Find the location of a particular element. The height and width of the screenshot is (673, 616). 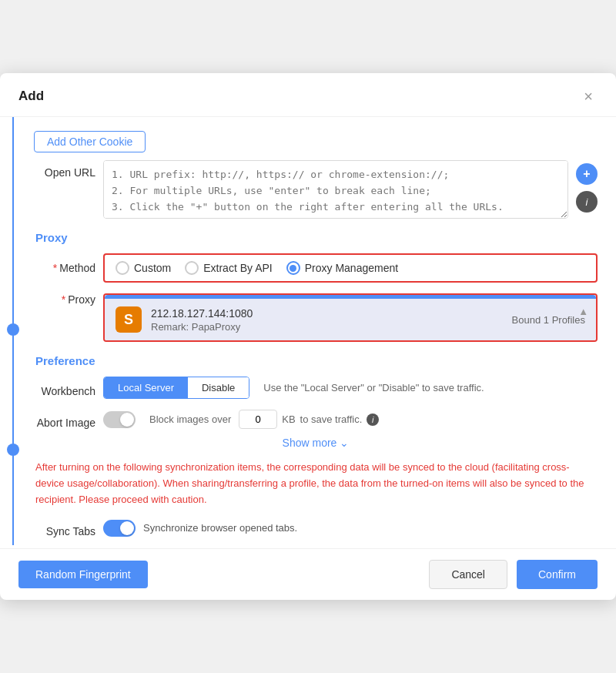

method-label: * Method is located at coordinates (65, 268).